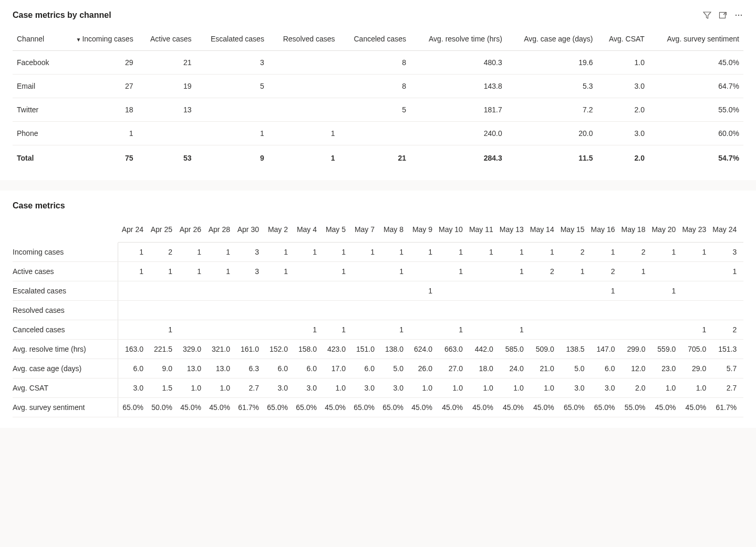  What do you see at coordinates (458, 63) in the screenshot?
I see `metric-cell: 480.3` at bounding box center [458, 63].